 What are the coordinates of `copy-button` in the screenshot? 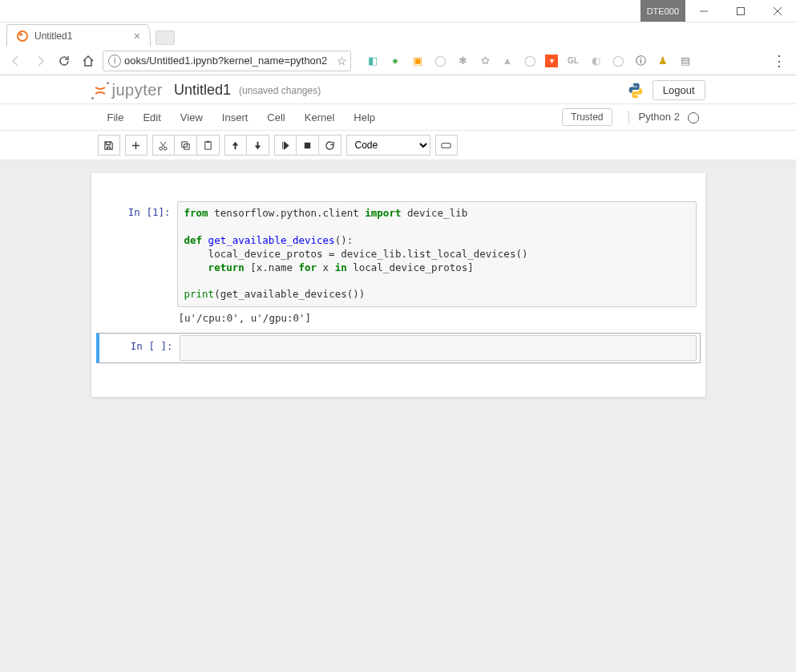 It's located at (186, 145).